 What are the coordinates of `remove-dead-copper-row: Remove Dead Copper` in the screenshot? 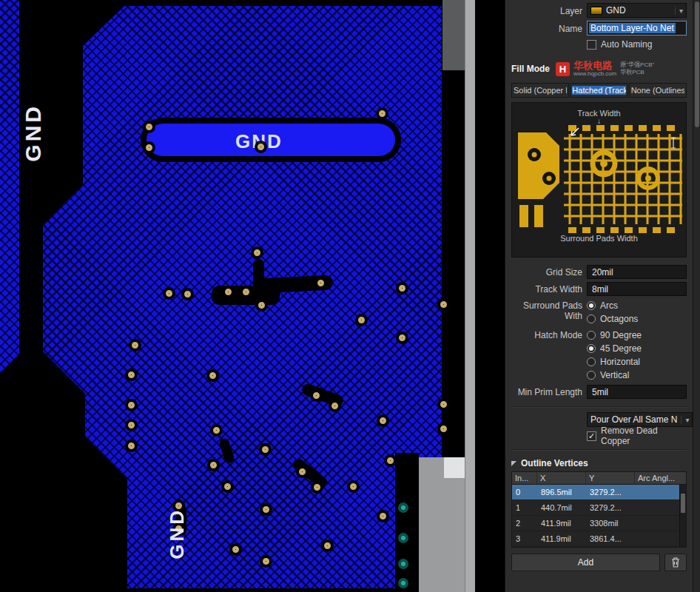 It's located at (636, 436).